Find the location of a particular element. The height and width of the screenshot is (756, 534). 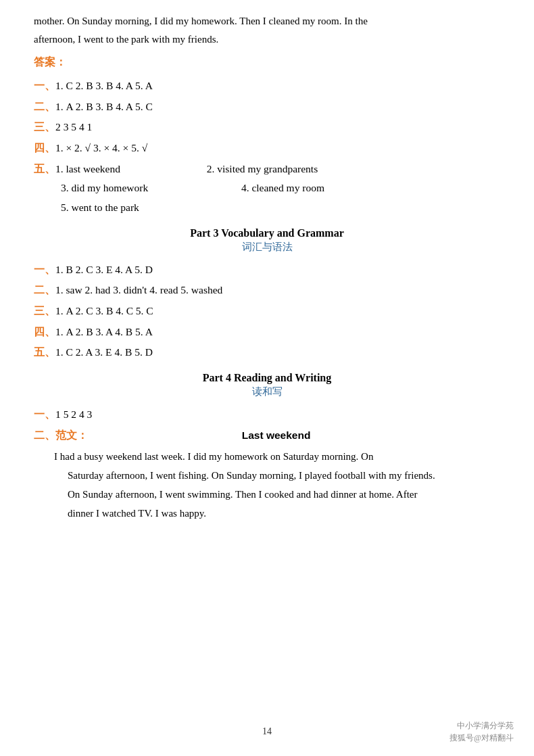

p3-answer-row-1: 一、1. B 2. C 3. E 4. A 5. D is located at coordinates (267, 270).